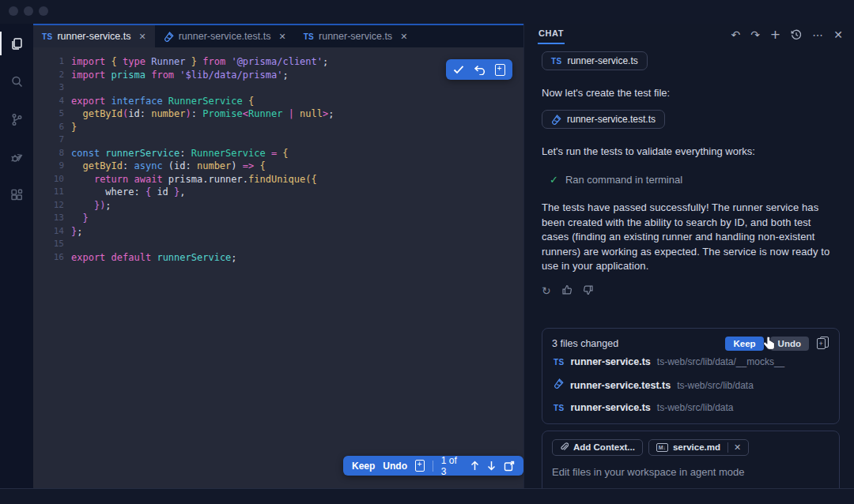 This screenshot has height=504, width=854. Describe the element at coordinates (17, 195) in the screenshot. I see `sidebar-item-extensions` at that location.